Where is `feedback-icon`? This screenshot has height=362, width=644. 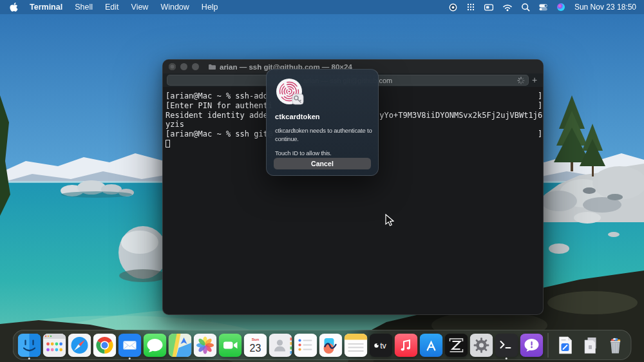
feedback-icon is located at coordinates (531, 345).